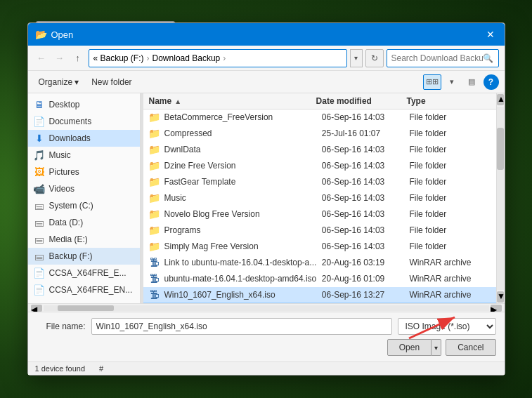  I want to click on path-part-download: Download Backup, so click(187, 58).